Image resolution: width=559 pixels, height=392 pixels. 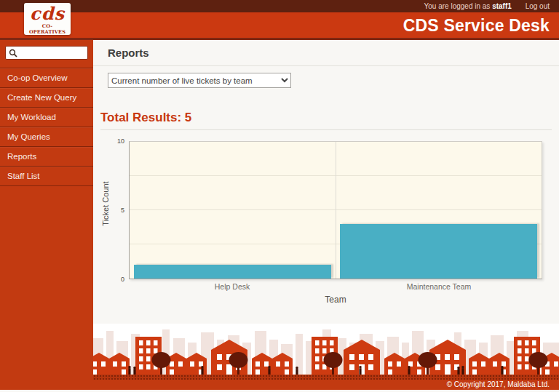 What do you see at coordinates (47, 29) in the screenshot?
I see `logo-subtext: CO-OPERATIVES` at bounding box center [47, 29].